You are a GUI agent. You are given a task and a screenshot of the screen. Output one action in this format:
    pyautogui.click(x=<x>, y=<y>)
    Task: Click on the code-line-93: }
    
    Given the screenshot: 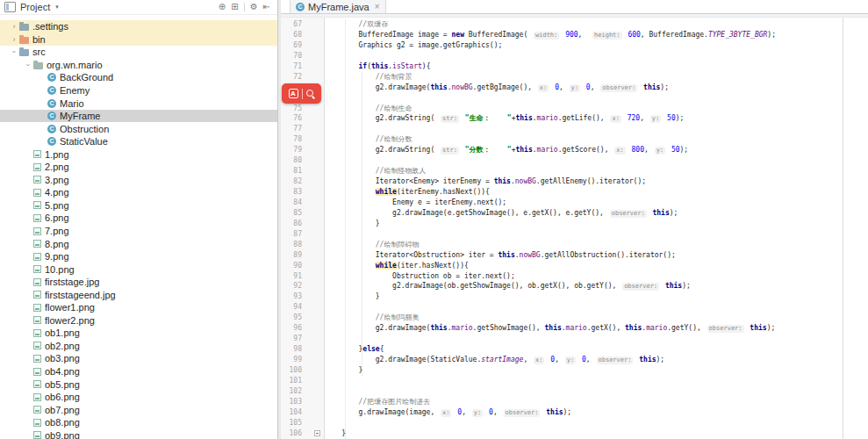 What is the action you would take?
    pyautogui.click(x=597, y=297)
    